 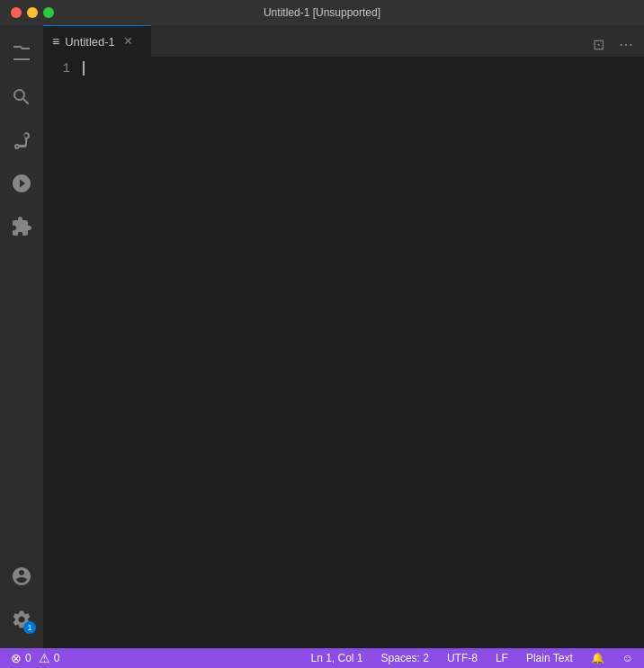 I want to click on titlebar: Untitled-1 [Unsupported], so click(x=322, y=13).